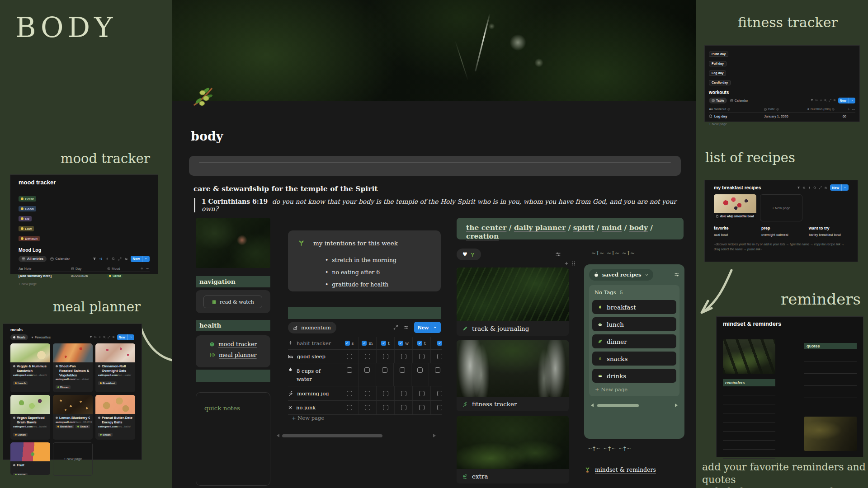  Describe the element at coordinates (41, 337) in the screenshot. I see `tab-favourites: ♥Favourites` at that location.